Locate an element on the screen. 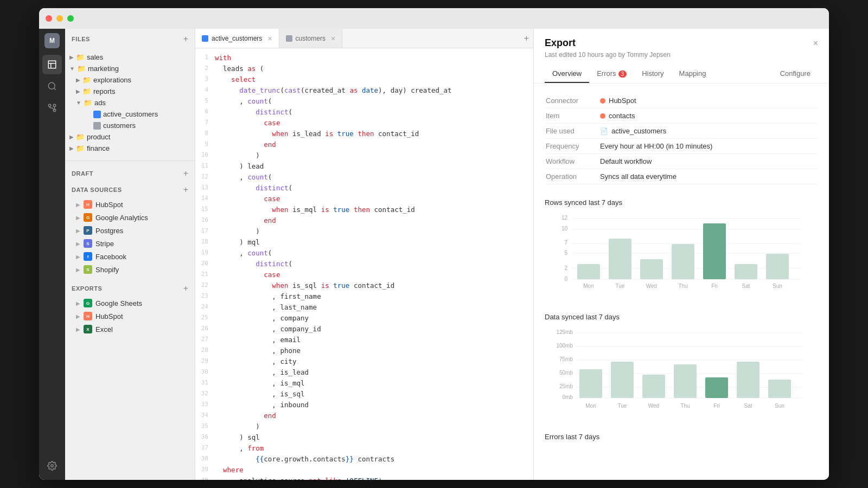 This screenshot has width=868, height=488. tab-overview: Overview is located at coordinates (567, 74).